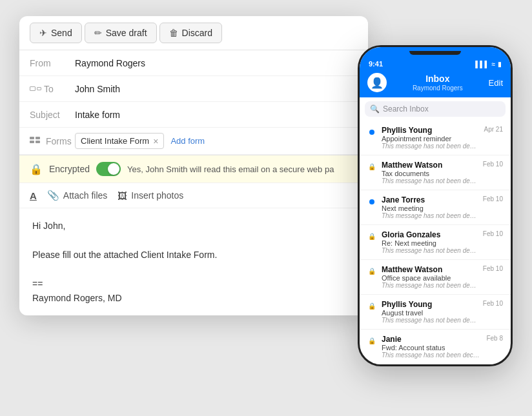 The image size is (532, 416). I want to click on encrypted-label: Encrypted, so click(70, 169).